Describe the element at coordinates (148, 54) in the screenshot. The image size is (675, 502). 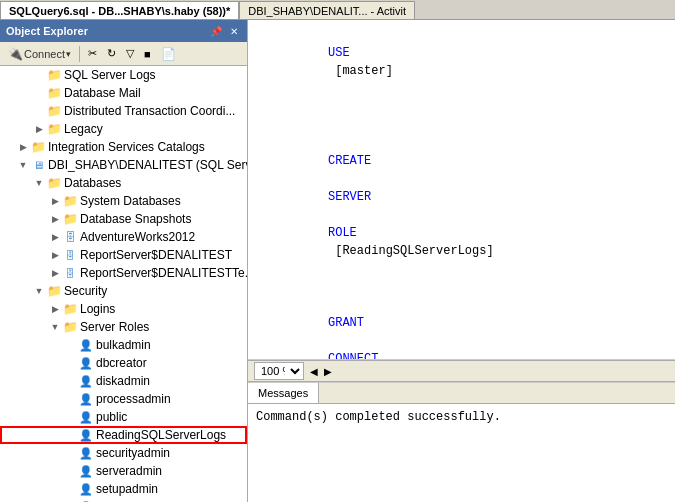
I see `stop-icon: ■` at that location.